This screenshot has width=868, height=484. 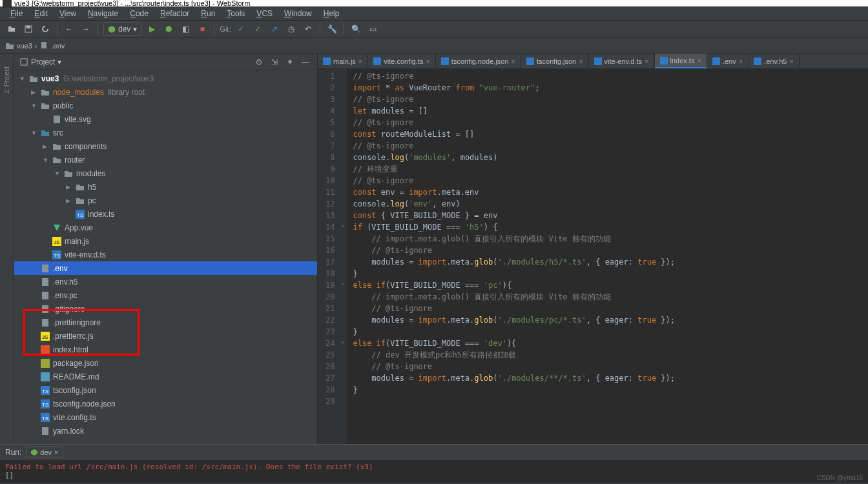 I want to click on run-output: Failed to load url /src/main.js (resolve…, so click(x=434, y=471).